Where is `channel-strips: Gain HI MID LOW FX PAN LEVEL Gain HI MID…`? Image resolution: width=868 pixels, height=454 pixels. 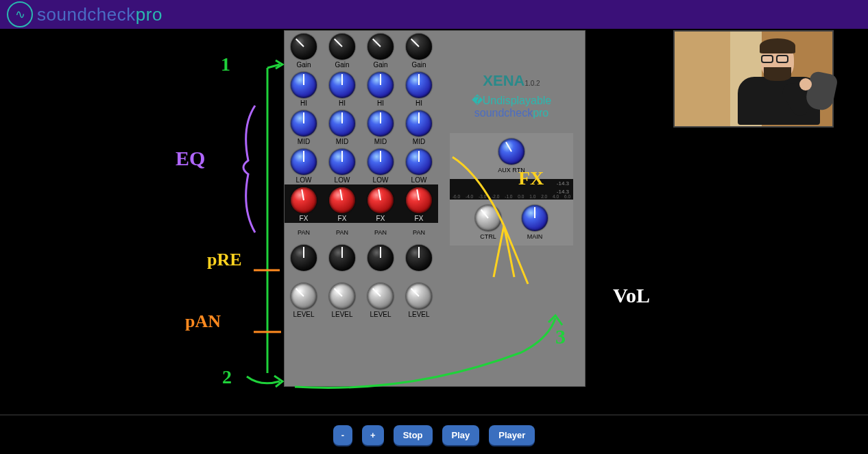 channel-strips: Gain HI MID LOW FX PAN LEVEL Gain HI MID… is located at coordinates (361, 208).